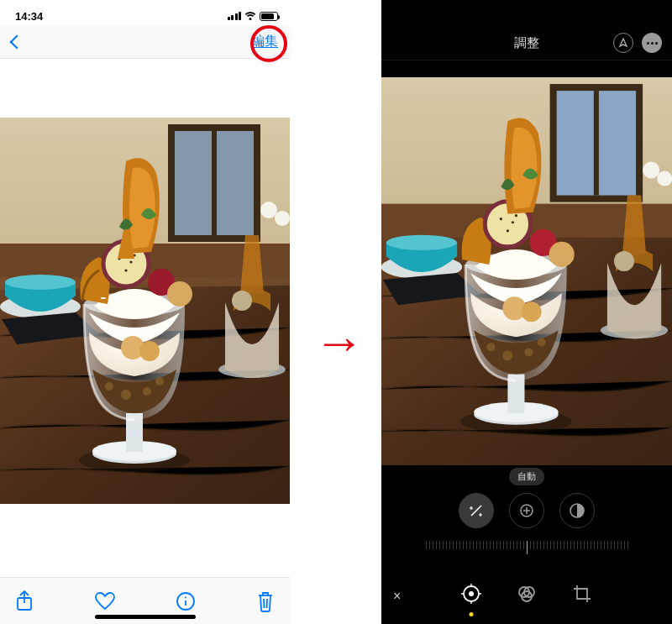 The width and height of the screenshot is (672, 624). What do you see at coordinates (186, 601) in the screenshot?
I see `info-icon` at bounding box center [186, 601].